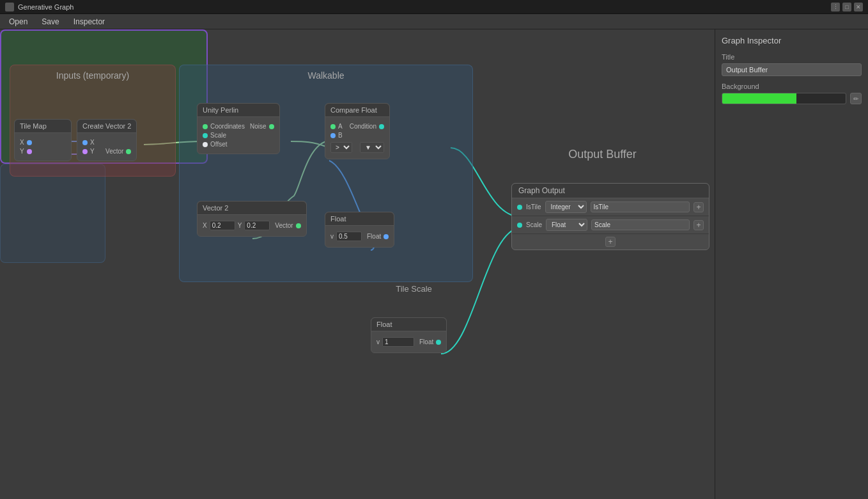 The height and width of the screenshot is (499, 868). I want to click on node-unity-perlin-header: Unity Perlin, so click(238, 110).